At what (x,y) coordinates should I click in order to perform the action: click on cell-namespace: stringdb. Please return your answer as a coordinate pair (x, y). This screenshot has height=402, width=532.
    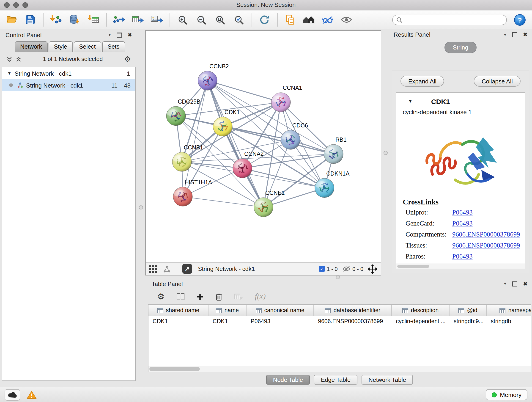
    Looking at the image, I should click on (509, 321).